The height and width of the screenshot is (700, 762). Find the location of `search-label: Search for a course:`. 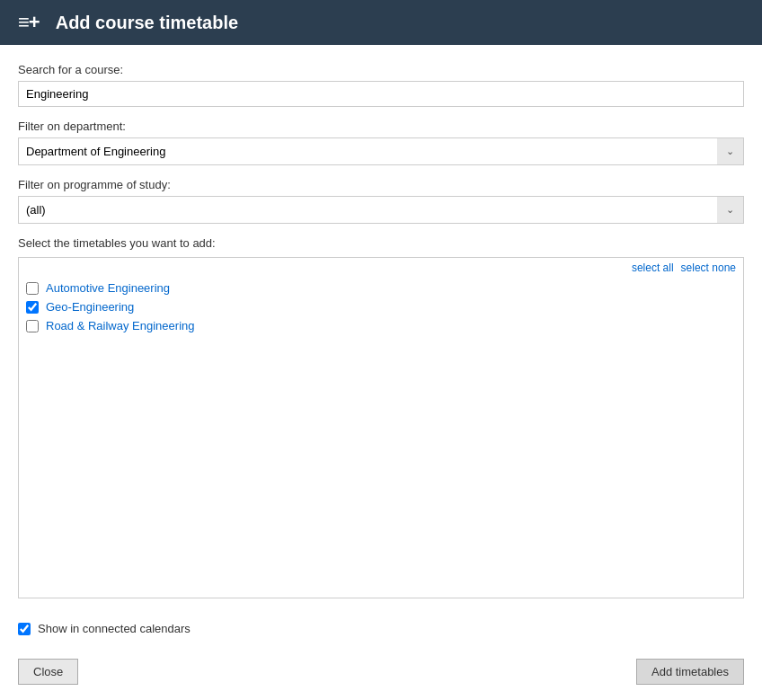

search-label: Search for a course: is located at coordinates (381, 70).